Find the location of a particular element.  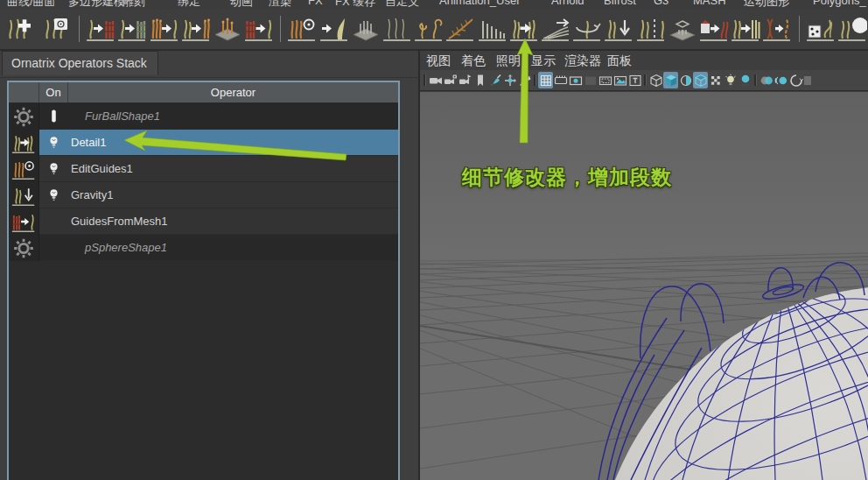

operator-row-psphereshape1: pSphereShape1 is located at coordinates (203, 248).